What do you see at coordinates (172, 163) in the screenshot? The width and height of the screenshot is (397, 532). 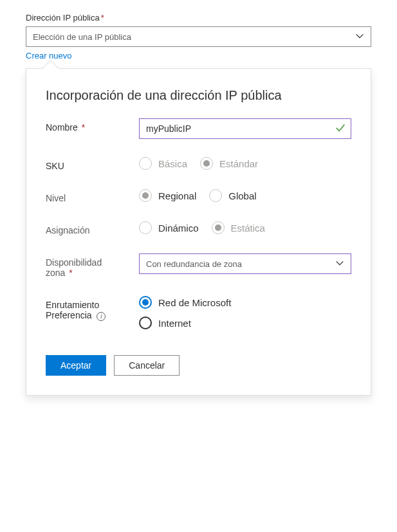 I see `sku-basic-label: Básica` at bounding box center [172, 163].